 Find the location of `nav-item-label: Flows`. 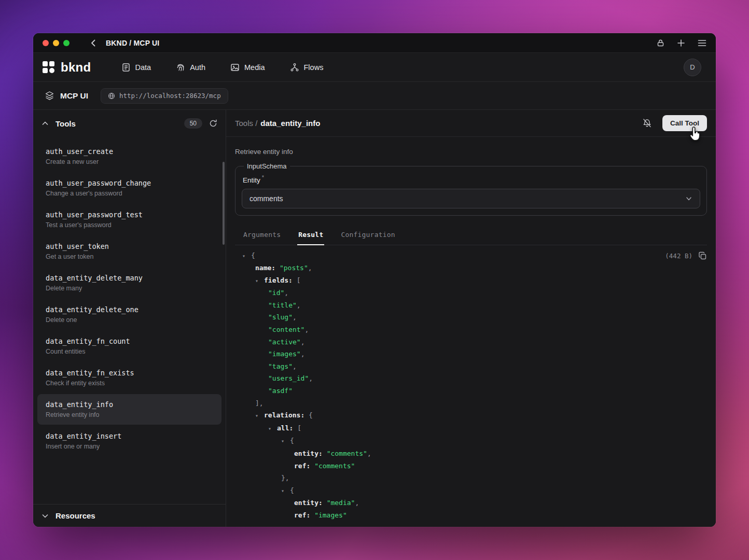

nav-item-label: Flows is located at coordinates (314, 67).